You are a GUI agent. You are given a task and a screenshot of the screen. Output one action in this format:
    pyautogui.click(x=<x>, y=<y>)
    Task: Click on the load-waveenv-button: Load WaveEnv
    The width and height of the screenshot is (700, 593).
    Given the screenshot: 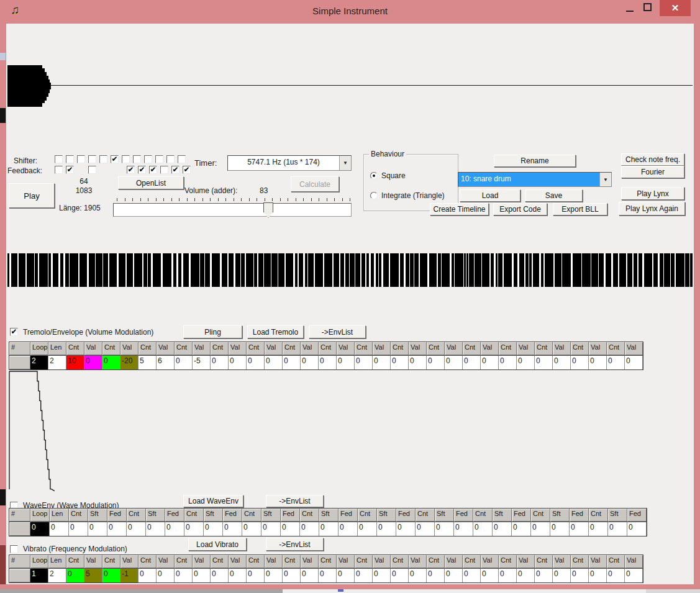 What is the action you would take?
    pyautogui.click(x=214, y=501)
    